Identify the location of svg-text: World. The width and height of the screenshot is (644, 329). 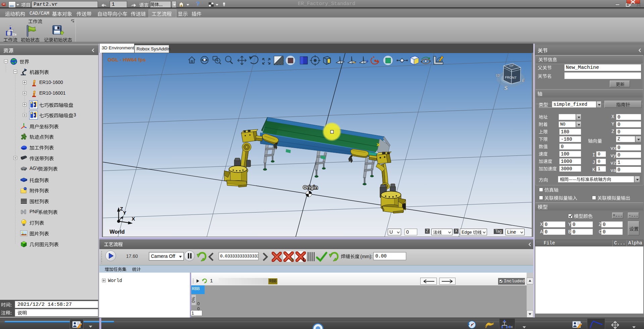
(117, 232).